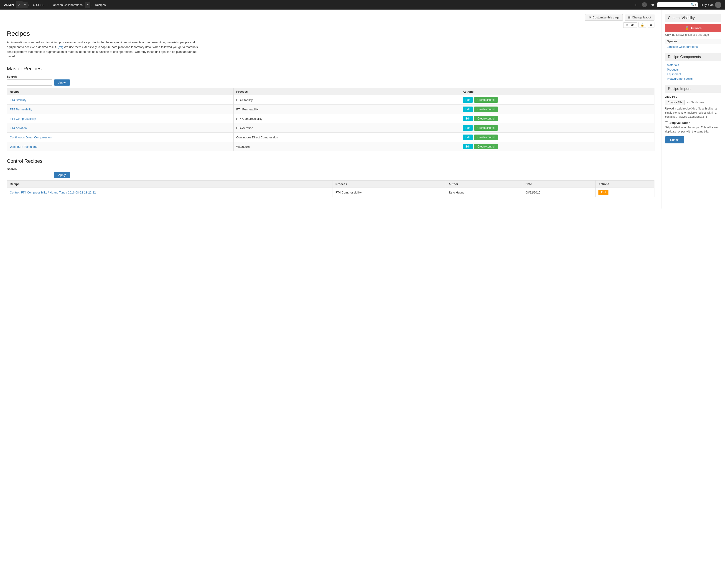 This screenshot has width=725, height=588. Describe the element at coordinates (644, 5) in the screenshot. I see `help-button: ?` at that location.